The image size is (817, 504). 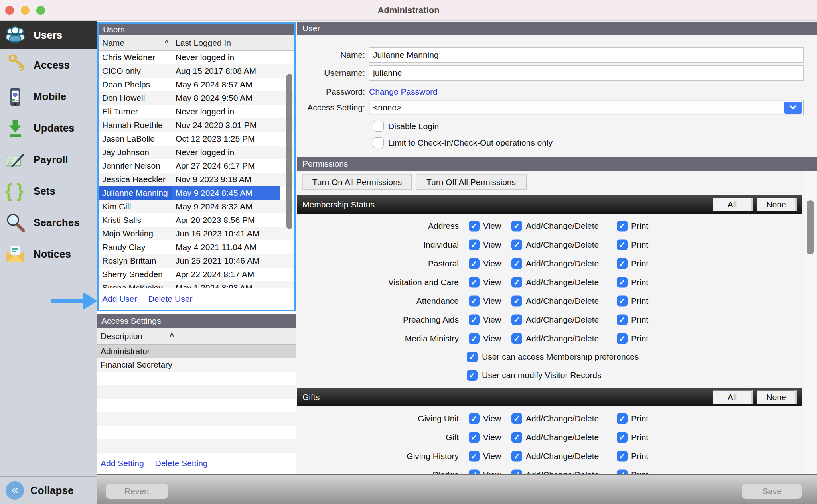 I want to click on add-setting-link: Add Setting, so click(x=122, y=463).